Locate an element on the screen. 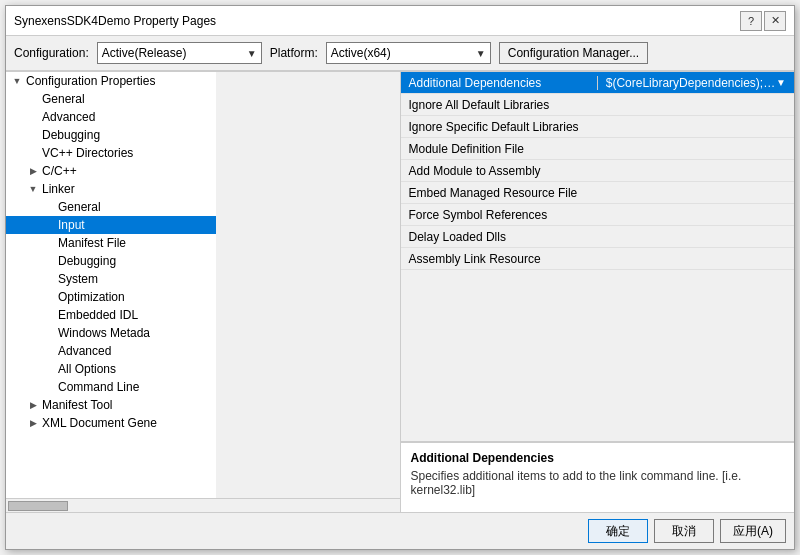 The height and width of the screenshot is (555, 800). left-scrollbar is located at coordinates (203, 505).